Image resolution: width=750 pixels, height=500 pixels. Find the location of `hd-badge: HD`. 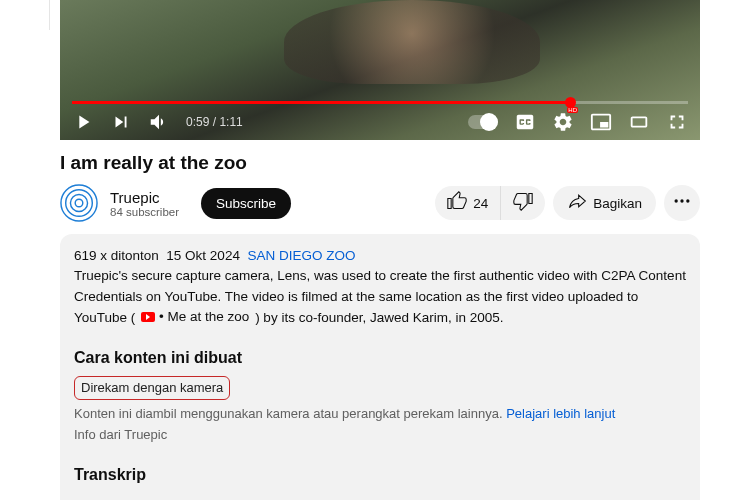

hd-badge: HD is located at coordinates (572, 110).